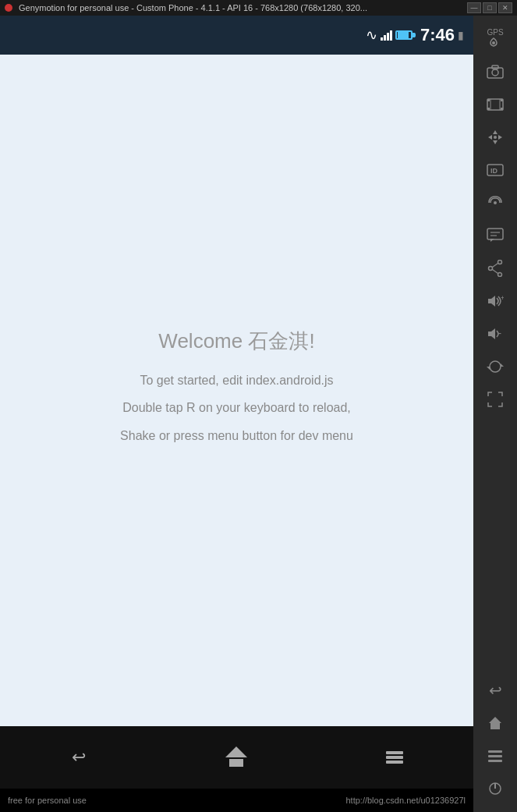 The height and width of the screenshot is (812, 517). What do you see at coordinates (495, 690) in the screenshot?
I see `sidebar-back-button: ↩` at bounding box center [495, 690].